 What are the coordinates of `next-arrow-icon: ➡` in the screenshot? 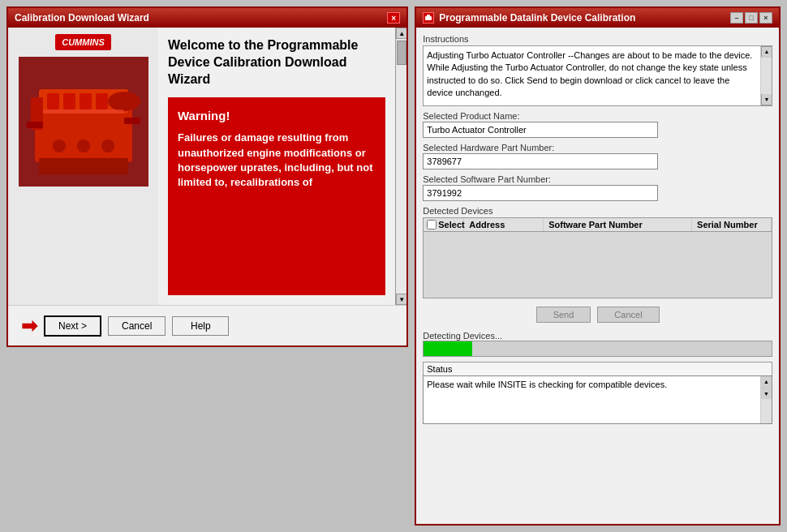 It's located at (29, 326).